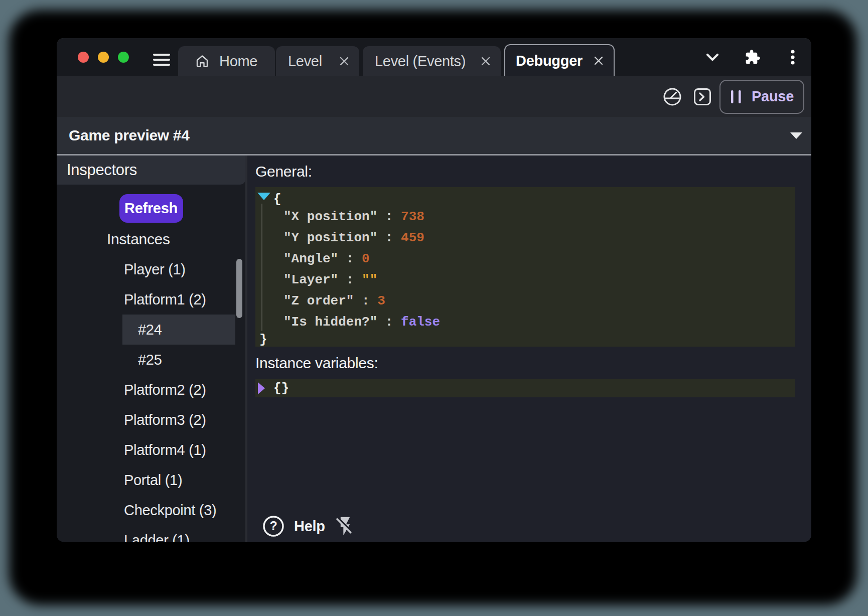 The image size is (868, 616). I want to click on json-property-row: "X position" : 738, so click(525, 217).